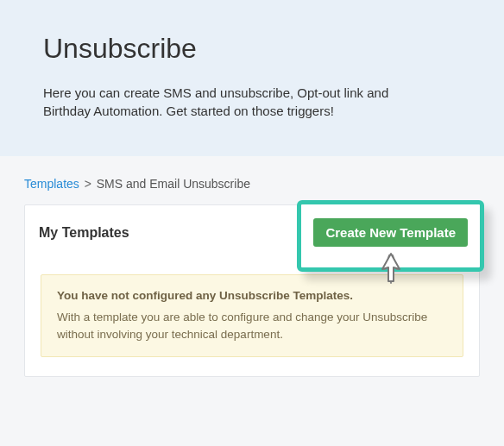 This screenshot has height=446, width=504. I want to click on tutorial-highlight: Create New Template, so click(390, 236).